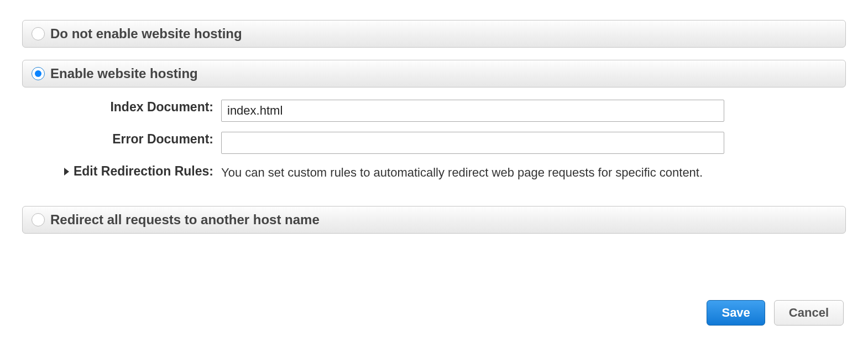 This screenshot has width=868, height=351. Describe the element at coordinates (434, 173) in the screenshot. I see `row-redirection-rules: Edit Redirection Rules: You can set cust…` at that location.